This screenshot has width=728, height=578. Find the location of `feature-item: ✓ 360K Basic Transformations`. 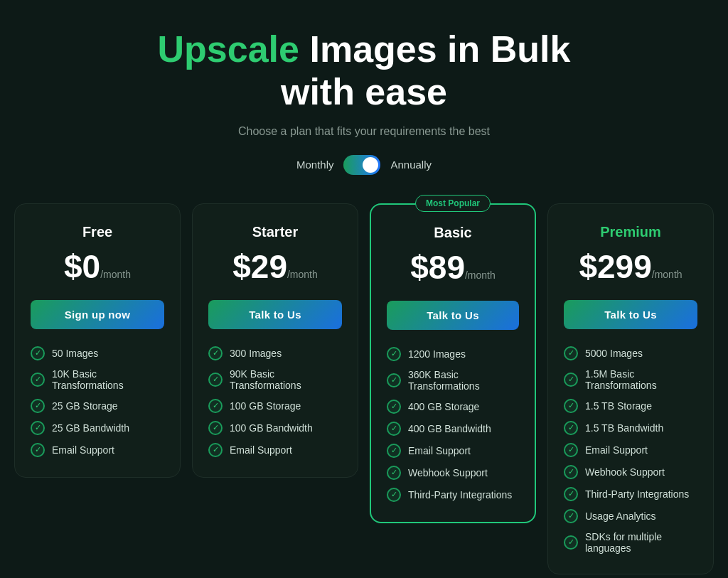

feature-item: ✓ 360K Basic Transformations is located at coordinates (453, 380).